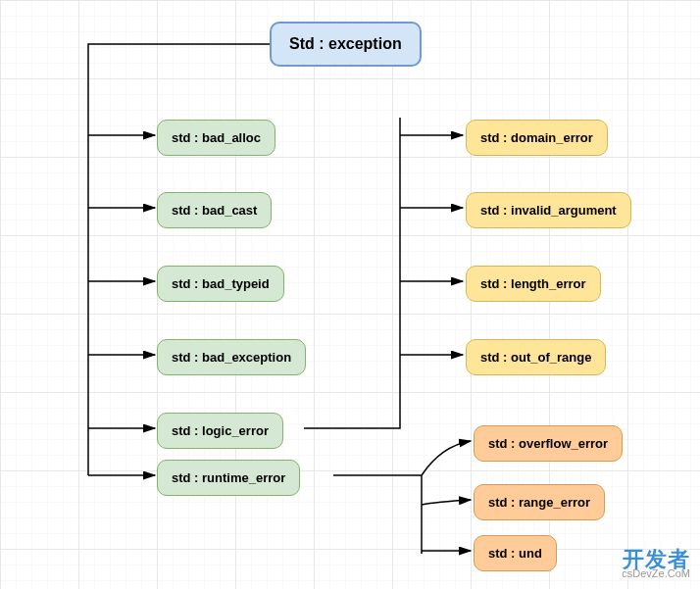 This screenshot has width=700, height=589. What do you see at coordinates (548, 443) in the screenshot?
I see `node-label: std : overflow_error` at bounding box center [548, 443].